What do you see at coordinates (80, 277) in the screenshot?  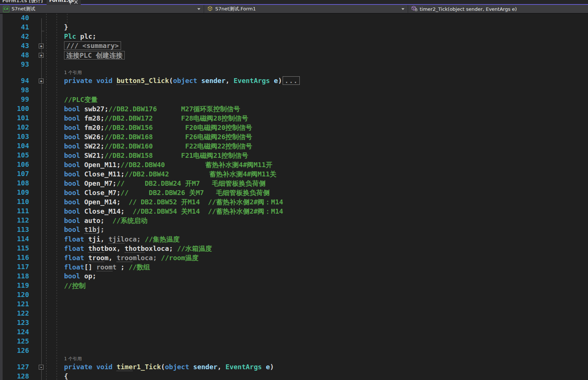 I see `code-text: bool op;` at bounding box center [80, 277].